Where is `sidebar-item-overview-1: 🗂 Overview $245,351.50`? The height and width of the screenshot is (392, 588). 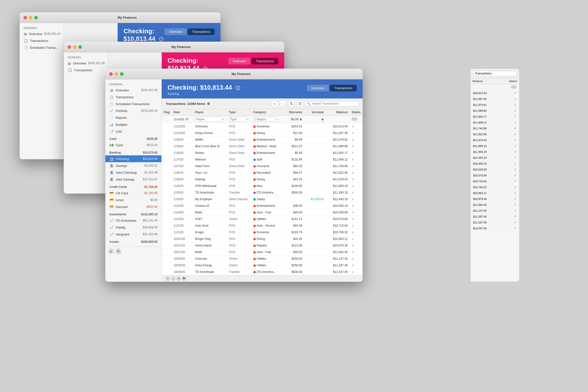
sidebar-item-overview-1: 🗂 Overview $245,351.50 is located at coordinates (42, 34).